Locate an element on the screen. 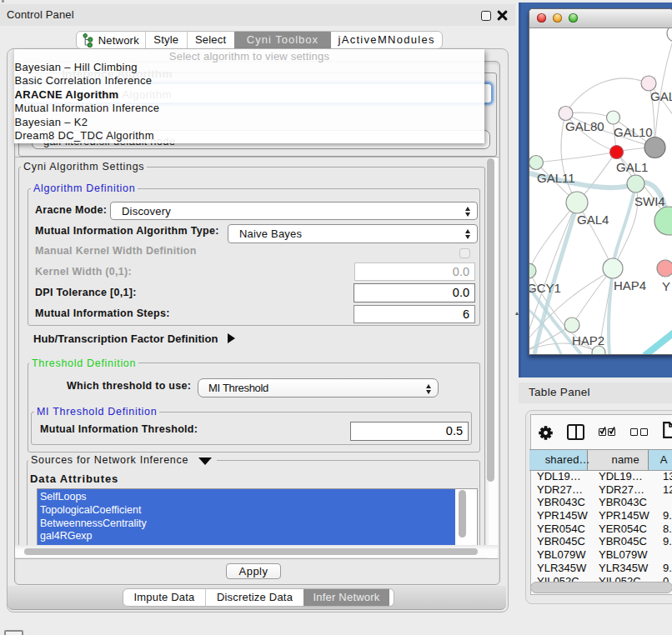  svg-text: GAL4 is located at coordinates (593, 220).